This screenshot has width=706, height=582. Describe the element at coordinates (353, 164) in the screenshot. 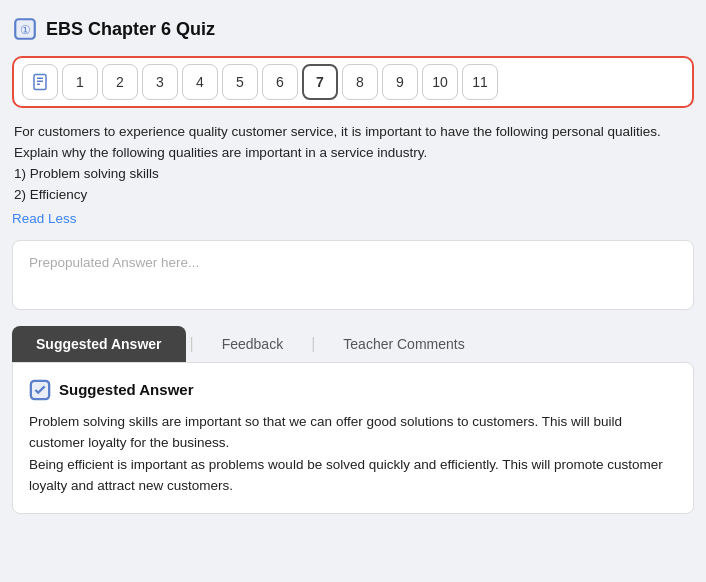

I see `question-text: For customers to experience quality cust…` at that location.